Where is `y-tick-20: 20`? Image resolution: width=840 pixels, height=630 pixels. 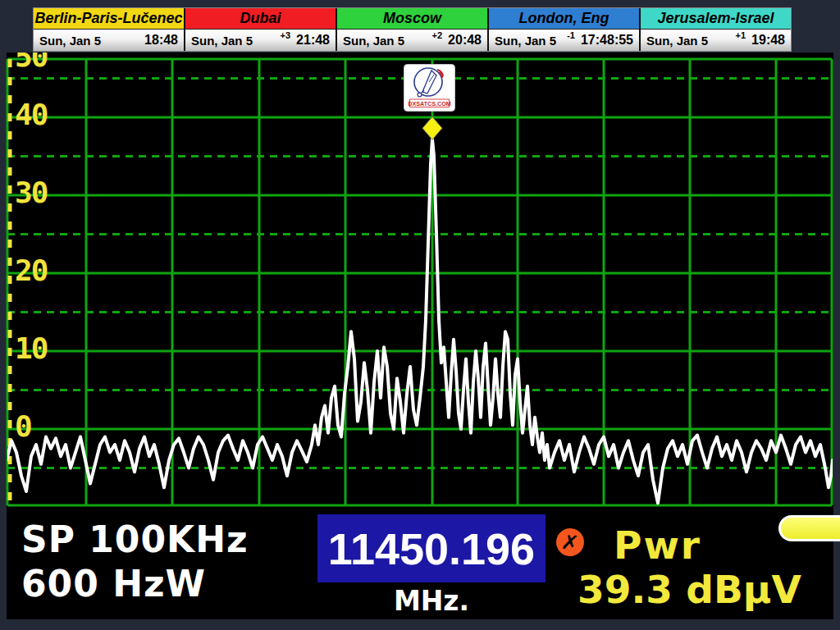 y-tick-20: 20 is located at coordinates (31, 271).